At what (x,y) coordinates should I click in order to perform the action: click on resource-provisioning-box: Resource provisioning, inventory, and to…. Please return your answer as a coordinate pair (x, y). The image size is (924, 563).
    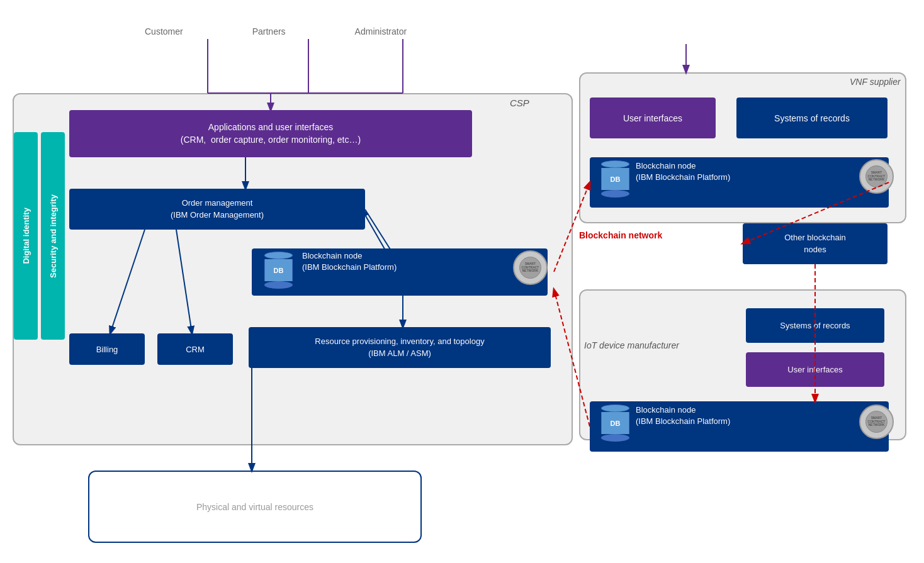
    Looking at the image, I should click on (400, 347).